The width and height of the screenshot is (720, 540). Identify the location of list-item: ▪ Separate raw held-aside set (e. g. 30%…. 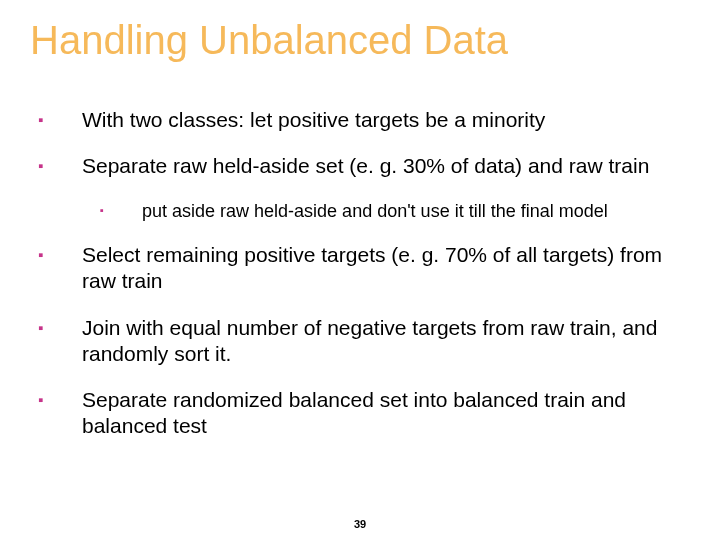
(364, 166).